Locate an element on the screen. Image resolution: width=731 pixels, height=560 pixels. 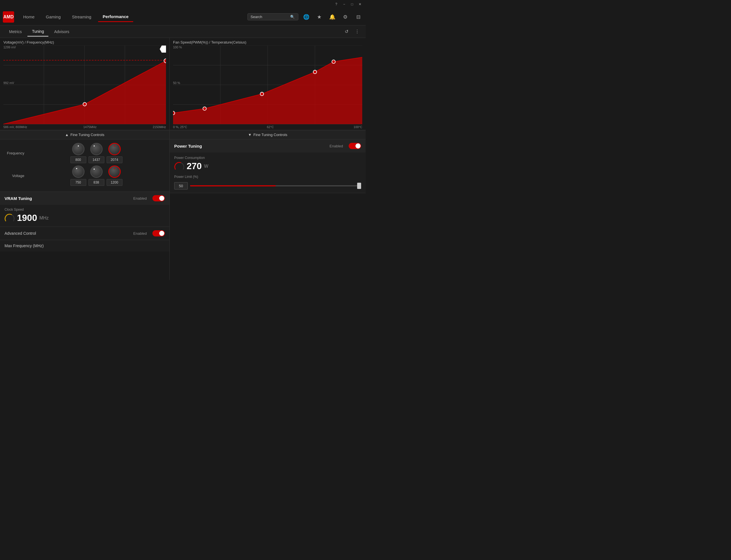
voltage-chart-svg is located at coordinates (85, 85).